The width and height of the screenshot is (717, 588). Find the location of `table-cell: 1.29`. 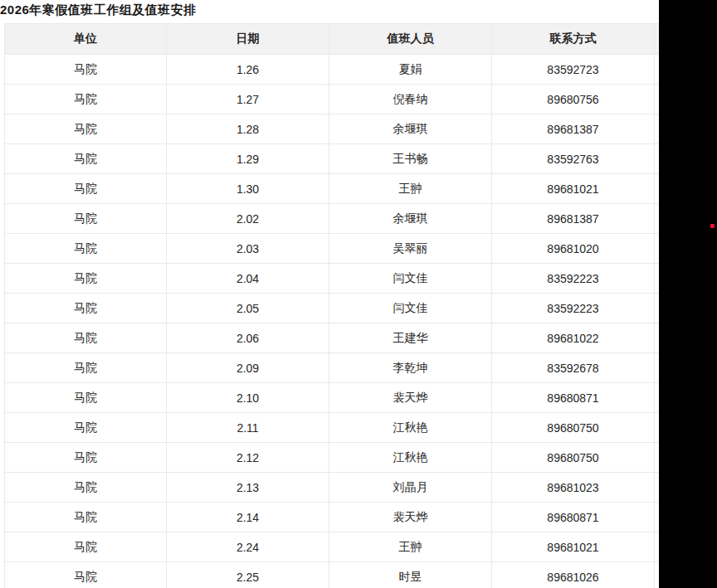

table-cell: 1.29 is located at coordinates (248, 159).